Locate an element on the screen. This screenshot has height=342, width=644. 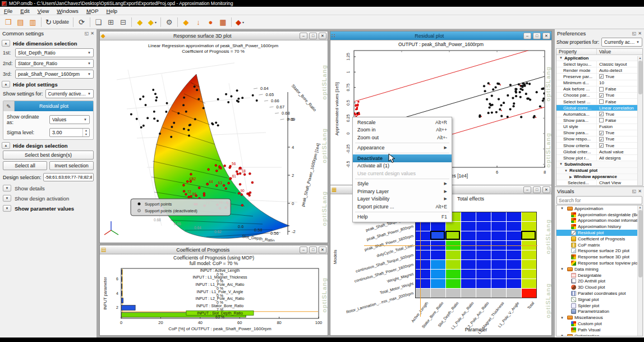
visuals-item-approximation: ▼Approximation is located at coordinates (599, 209).